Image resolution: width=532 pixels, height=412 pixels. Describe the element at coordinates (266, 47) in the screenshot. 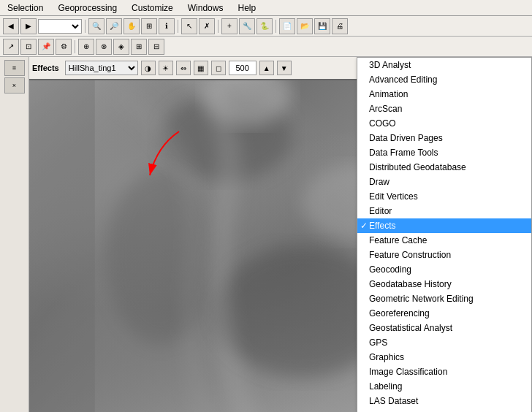

I see `toolbar-2: ↗ ⊡ 📌 ⚙ ⊕ ⊗ ◈ ⊞ ⊟` at that location.